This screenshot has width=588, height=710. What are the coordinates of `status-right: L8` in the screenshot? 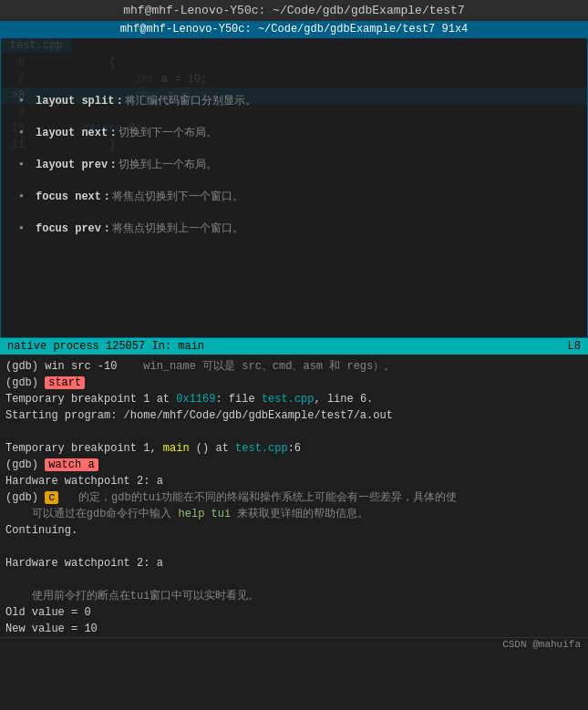 It's located at (574, 346).